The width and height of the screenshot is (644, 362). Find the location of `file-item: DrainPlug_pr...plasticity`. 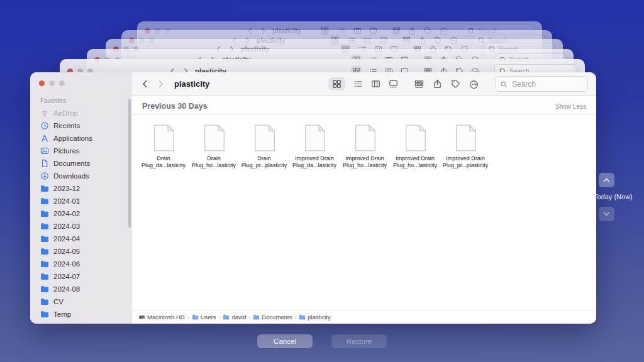

file-item: DrainPlug_pr...plasticity is located at coordinates (264, 146).